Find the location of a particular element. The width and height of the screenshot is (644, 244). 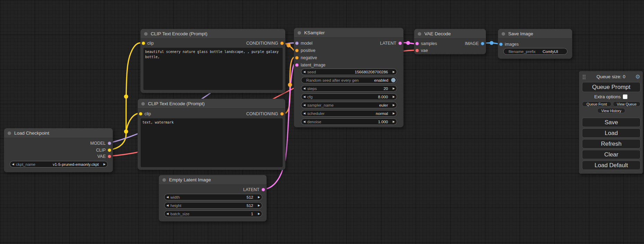

input-slot-latent-image: latent_image is located at coordinates (310, 65).